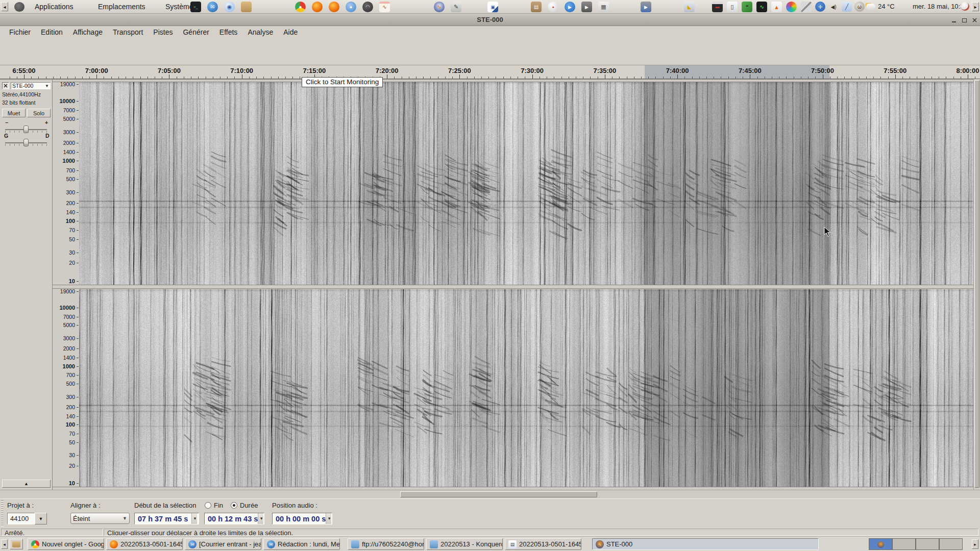  Describe the element at coordinates (230, 7) in the screenshot. I see `konqueror-icon: ◉` at that location.